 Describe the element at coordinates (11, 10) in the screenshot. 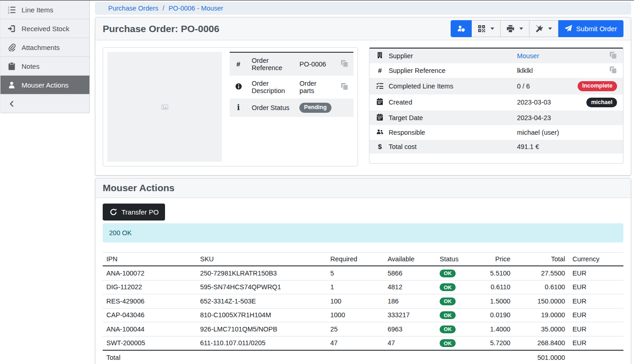

I see `list-ordered-icon: 123` at that location.